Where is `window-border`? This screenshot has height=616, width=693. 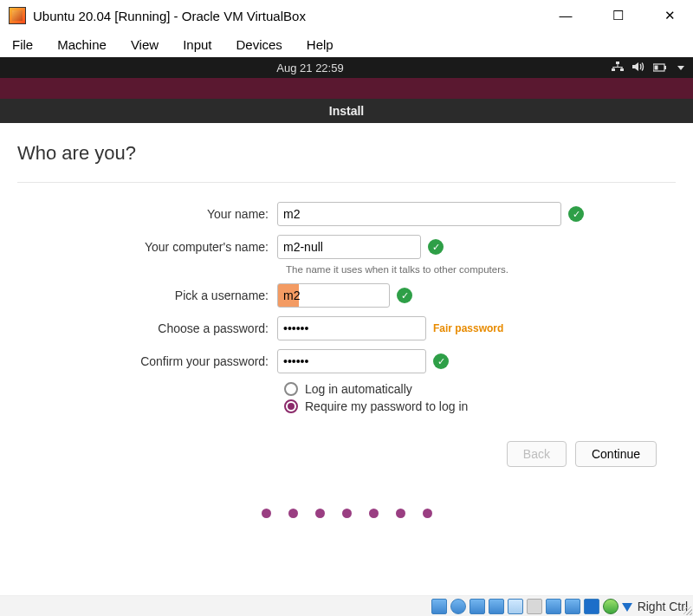
window-border is located at coordinates (346, 88).